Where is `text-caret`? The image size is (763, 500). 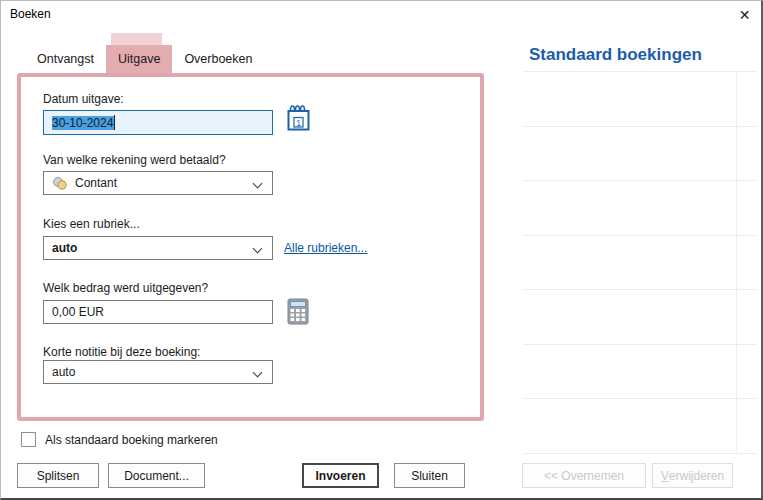 text-caret is located at coordinates (114, 122).